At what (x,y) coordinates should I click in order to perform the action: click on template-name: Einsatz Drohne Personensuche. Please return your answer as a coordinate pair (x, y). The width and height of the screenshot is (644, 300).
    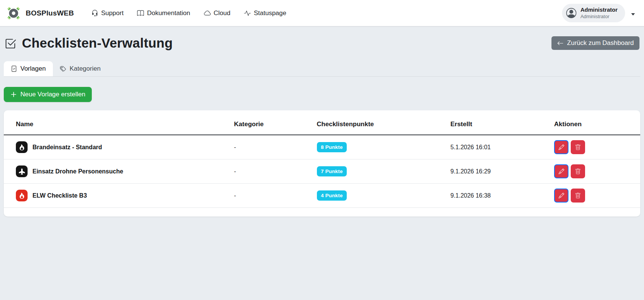
    Looking at the image, I should click on (78, 172).